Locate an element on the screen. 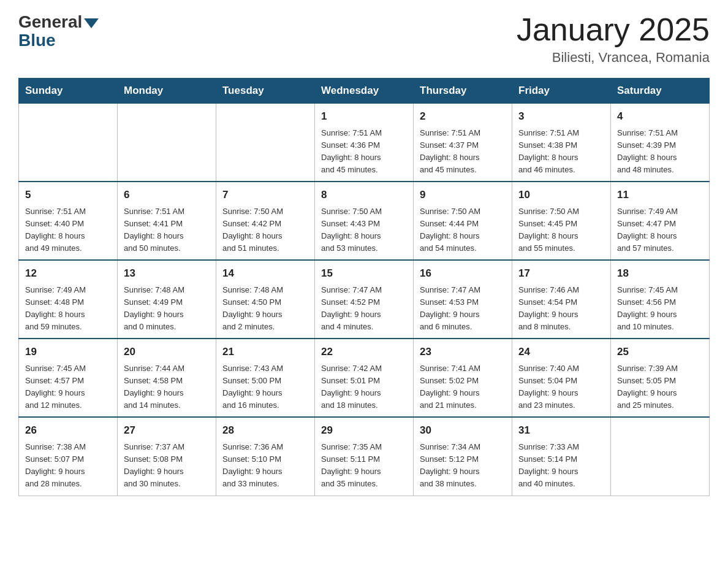 This screenshot has width=728, height=563. calendar-cell: 10Sunrise: 7:50 AMSunset: 4:45 PMDayligh… is located at coordinates (561, 221).